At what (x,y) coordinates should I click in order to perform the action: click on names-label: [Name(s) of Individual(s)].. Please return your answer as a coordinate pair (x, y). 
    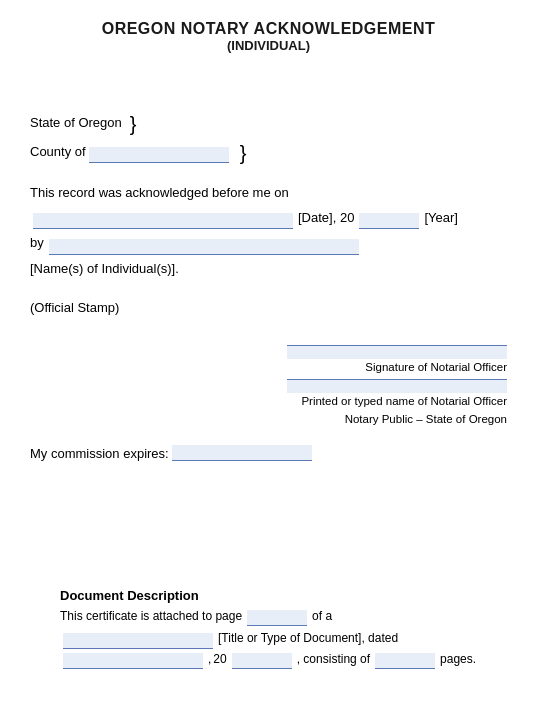
    Looking at the image, I should click on (104, 268).